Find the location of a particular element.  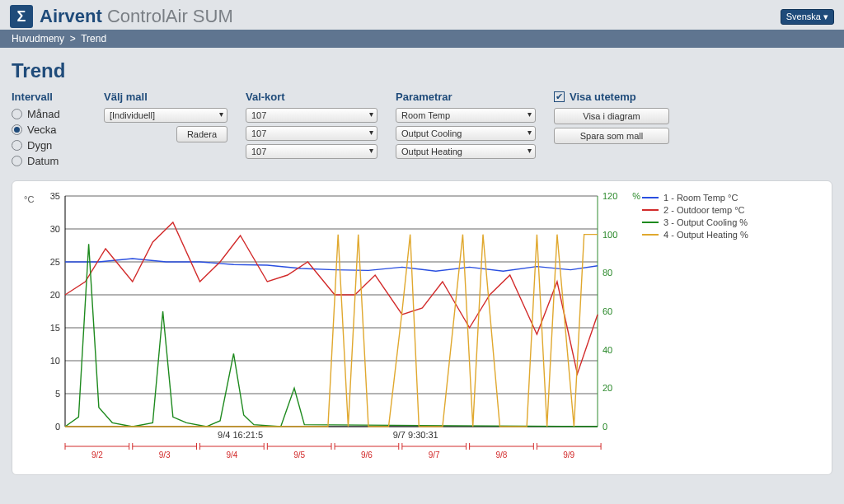

svg-text: 9/7 9:30:31 is located at coordinates (415, 435).